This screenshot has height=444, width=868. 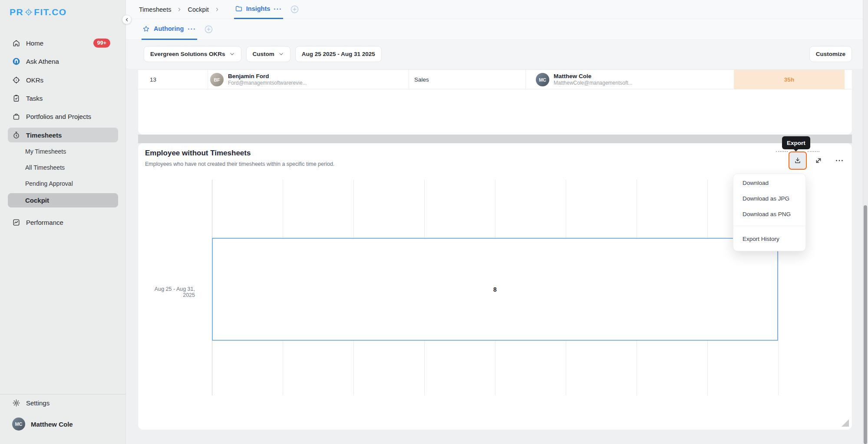 I want to click on sidebar-item-ask-athena: Ask Athena, so click(x=63, y=61).